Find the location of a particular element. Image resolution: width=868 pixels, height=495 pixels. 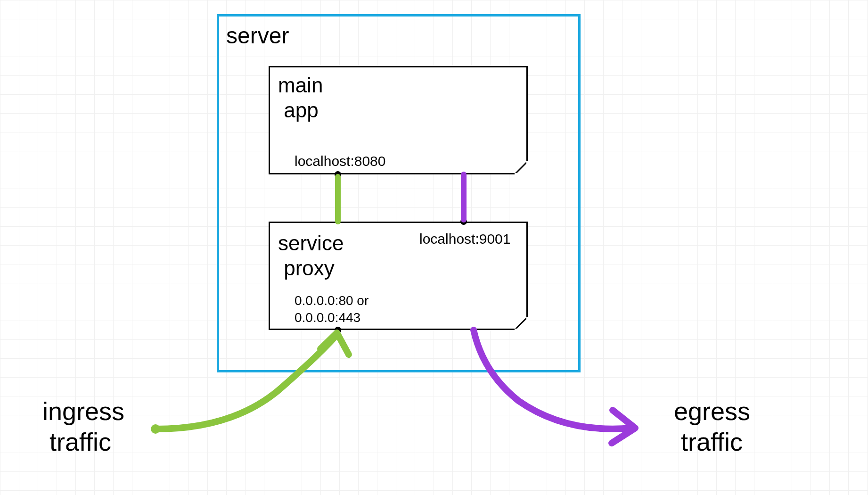

proxy-port-line1: 0.0.0.0:80 or is located at coordinates (332, 301).